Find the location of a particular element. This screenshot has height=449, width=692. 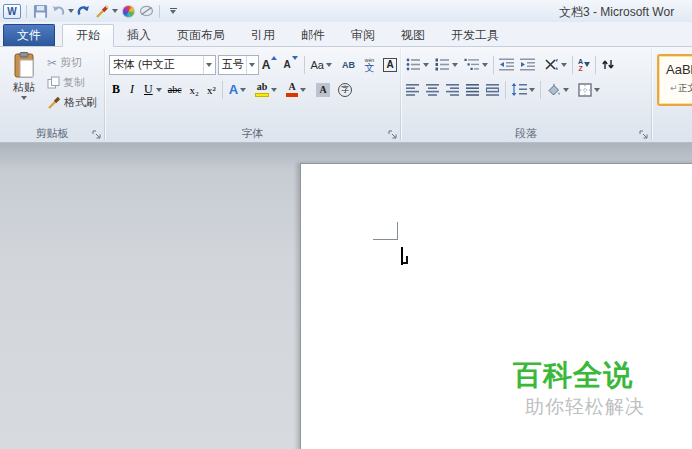

font-name-dropdown is located at coordinates (209, 65).